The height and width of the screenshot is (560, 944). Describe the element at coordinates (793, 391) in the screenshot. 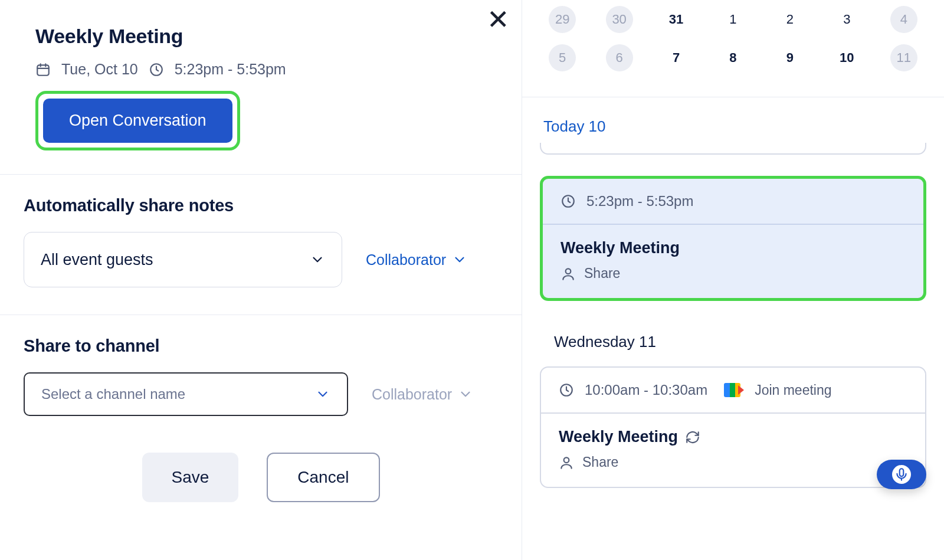

I see `join-meeting-link: Join meeting` at that location.